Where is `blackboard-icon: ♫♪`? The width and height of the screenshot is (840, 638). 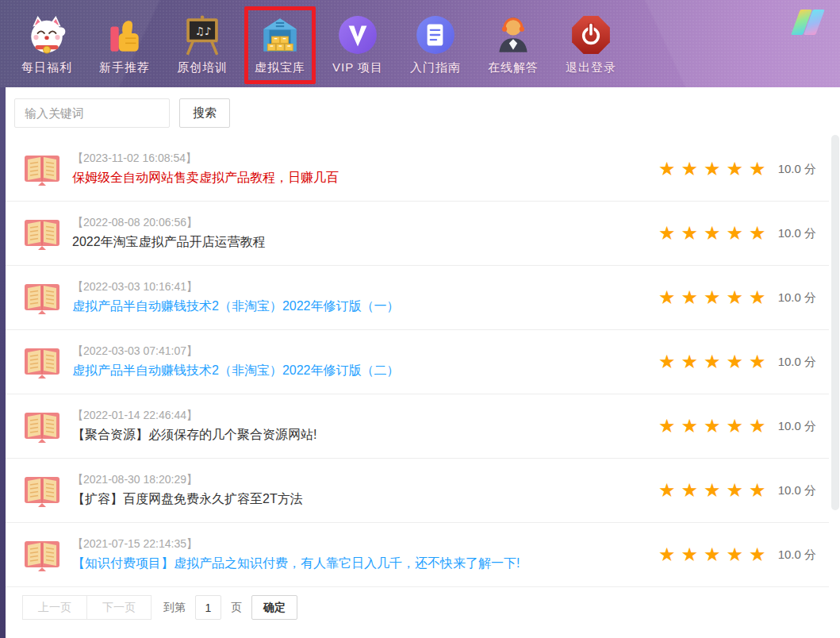 blackboard-icon: ♫♪ is located at coordinates (202, 35).